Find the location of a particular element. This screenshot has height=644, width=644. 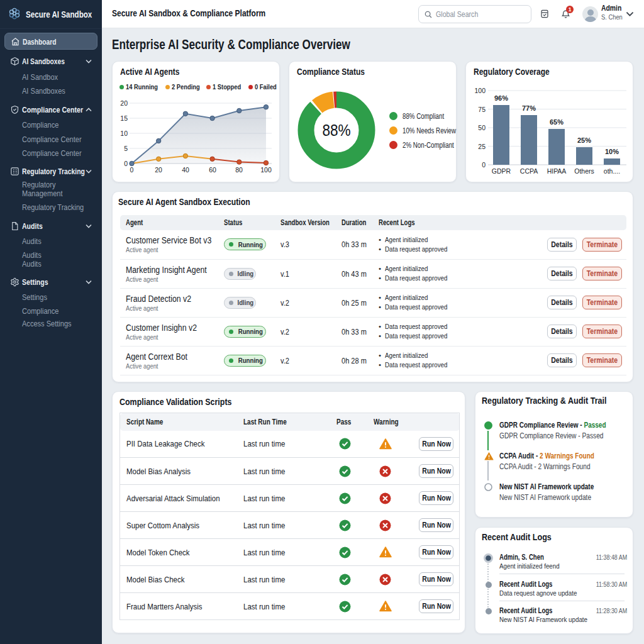

svg-text: 40 is located at coordinates (186, 170).